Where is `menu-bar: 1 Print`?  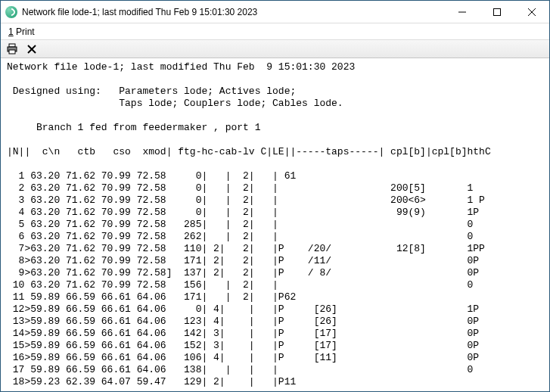
menu-bar: 1 Print is located at coordinates (275, 32).